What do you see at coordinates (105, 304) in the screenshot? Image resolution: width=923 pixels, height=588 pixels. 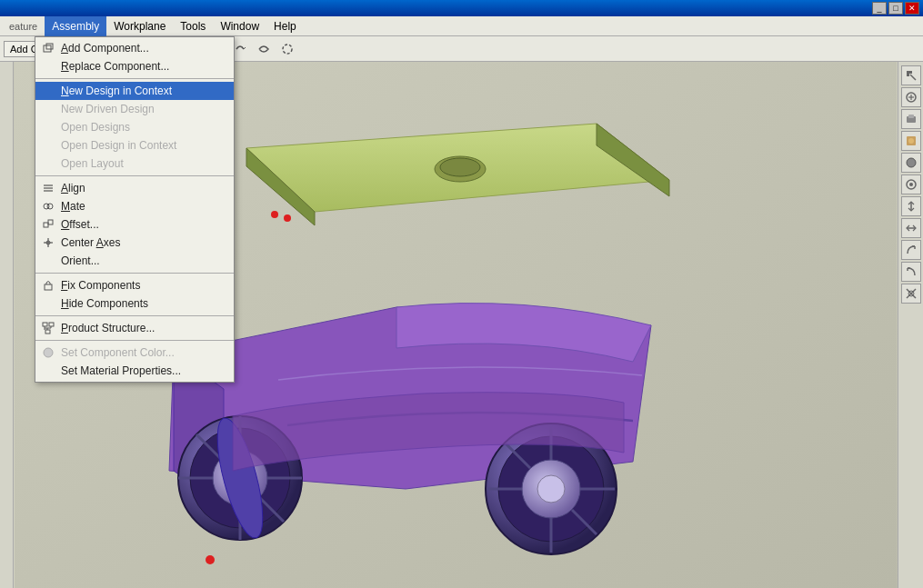 I see `hide-components-label: Hide Components` at bounding box center [105, 304].